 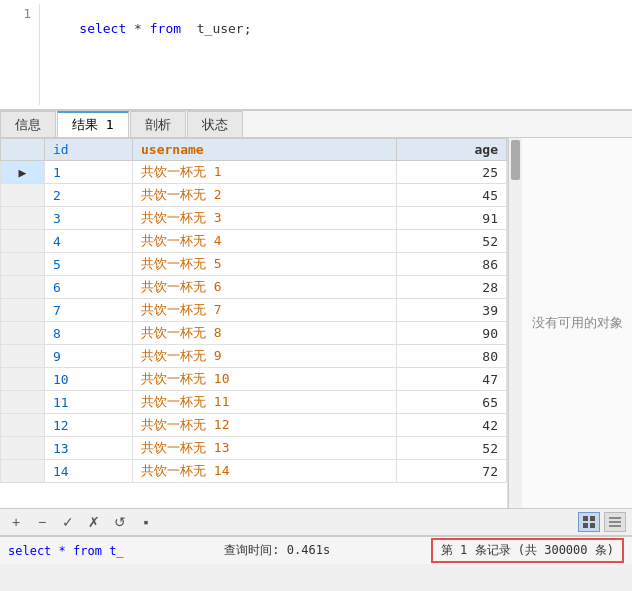 I want to click on table-row: 6共饮一杯无 628, so click(x=254, y=288).